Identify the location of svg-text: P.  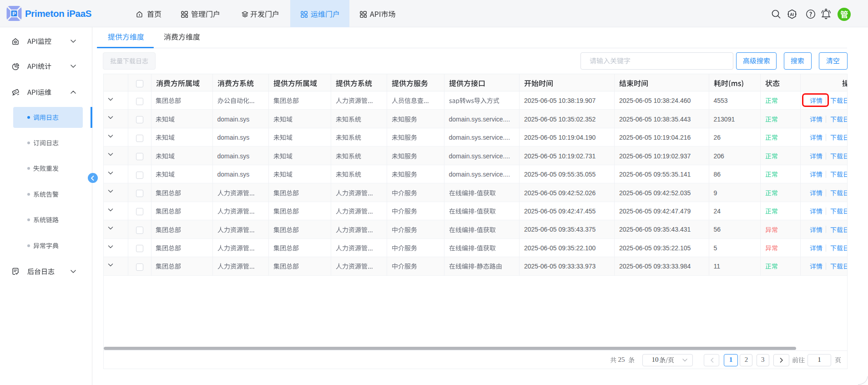
(14, 14).